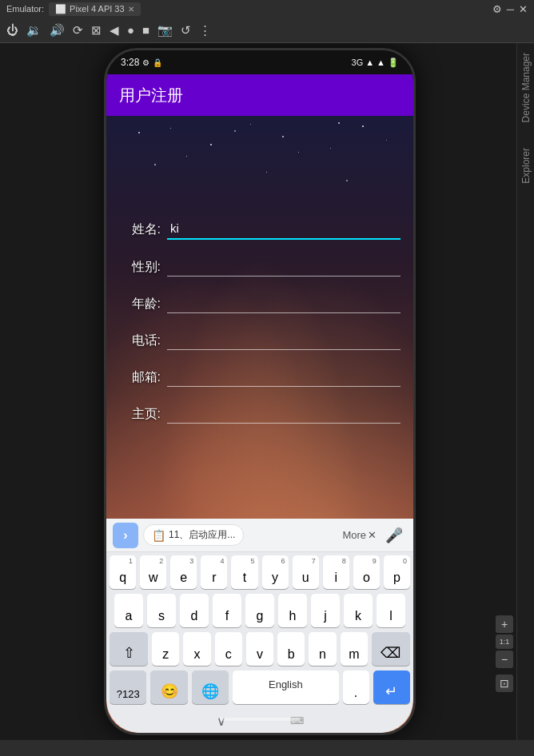 The width and height of the screenshot is (534, 756). What do you see at coordinates (26, 9) in the screenshot?
I see `emulator-label: Emulator:` at bounding box center [26, 9].